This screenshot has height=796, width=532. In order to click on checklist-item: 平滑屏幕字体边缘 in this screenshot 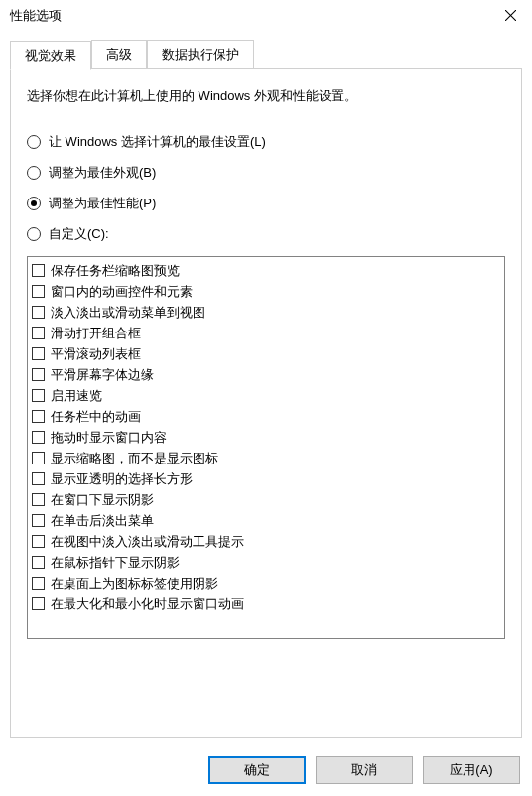, I will do `click(266, 375)`.